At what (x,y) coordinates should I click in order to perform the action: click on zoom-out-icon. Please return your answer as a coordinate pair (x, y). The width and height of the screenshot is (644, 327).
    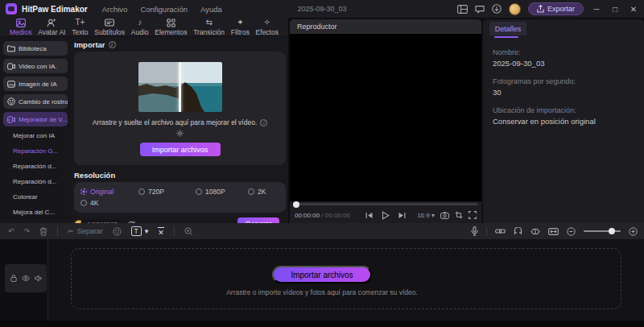
    Looking at the image, I should click on (572, 232).